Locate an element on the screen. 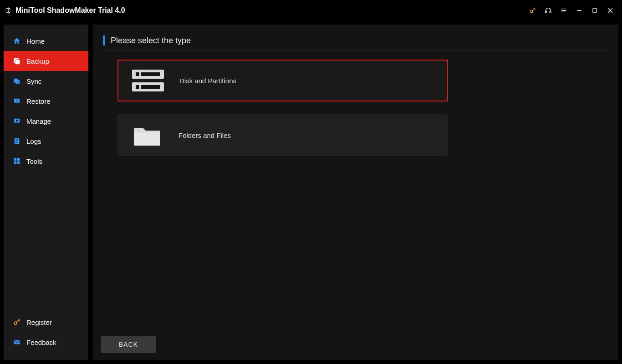 The height and width of the screenshot is (364, 622). option-folders-files: Folders and Files is located at coordinates (283, 135).